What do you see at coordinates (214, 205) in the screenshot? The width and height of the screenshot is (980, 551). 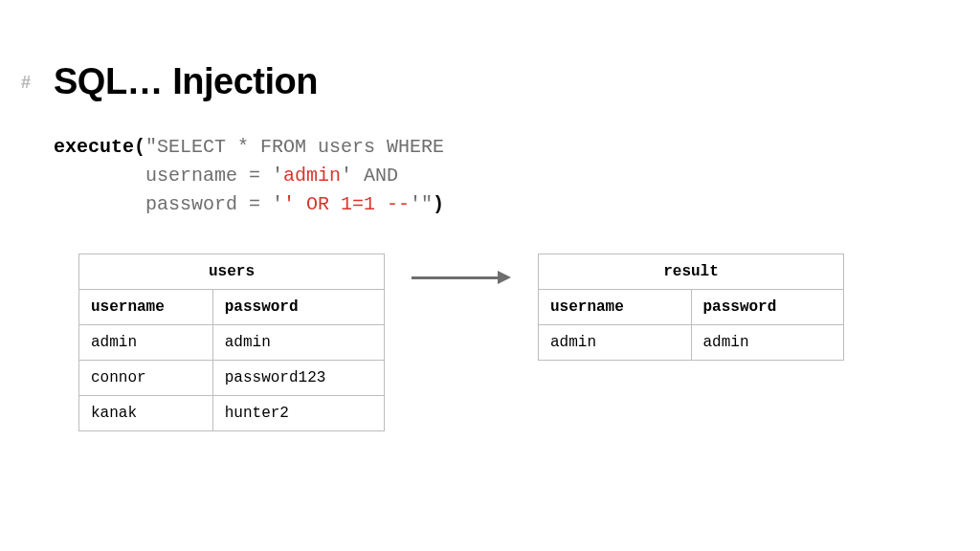 I see `code-l3a: password = '` at bounding box center [214, 205].